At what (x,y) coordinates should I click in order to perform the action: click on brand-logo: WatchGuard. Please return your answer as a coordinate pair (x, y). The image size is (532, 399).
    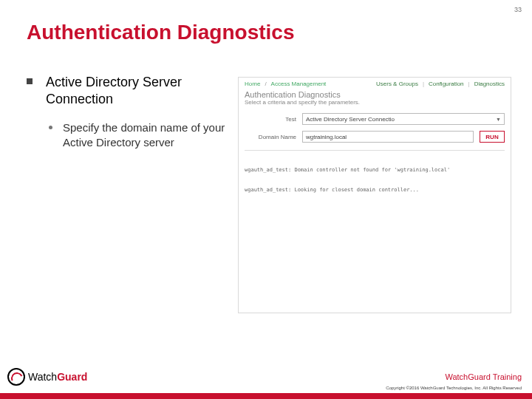
    Looking at the image, I should click on (47, 377).